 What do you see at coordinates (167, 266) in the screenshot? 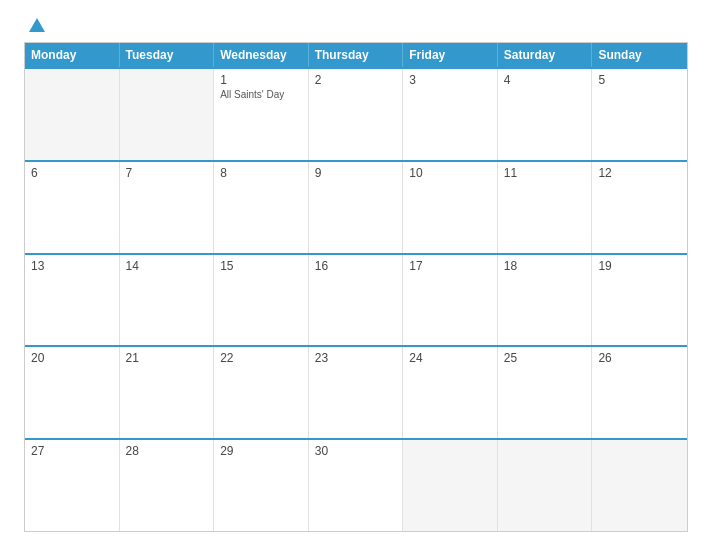
I see `day-number: 14` at bounding box center [167, 266].